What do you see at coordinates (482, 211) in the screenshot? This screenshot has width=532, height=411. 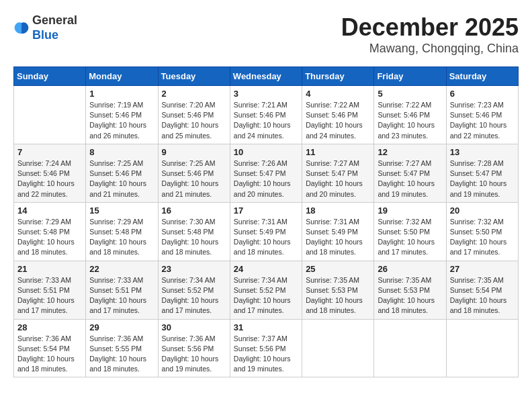 I see `day-number: 20` at bounding box center [482, 211].